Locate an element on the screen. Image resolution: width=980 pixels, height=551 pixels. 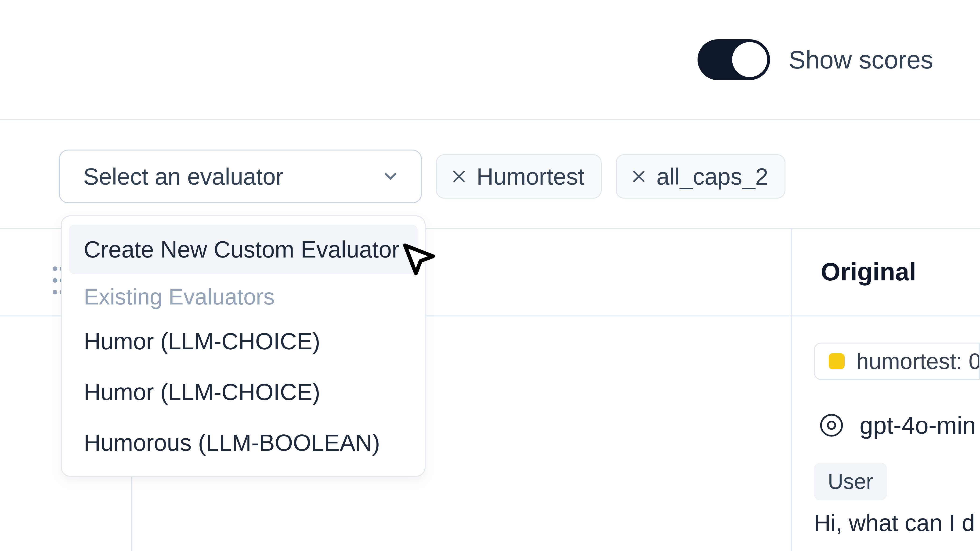
message-preview: Hi, what can I d is located at coordinates (894, 523).